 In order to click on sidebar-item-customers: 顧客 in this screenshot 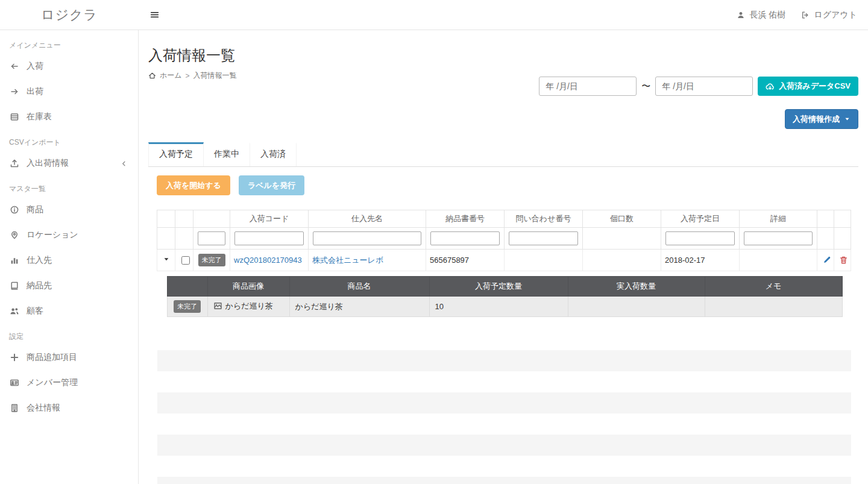, I will do `click(69, 311)`.